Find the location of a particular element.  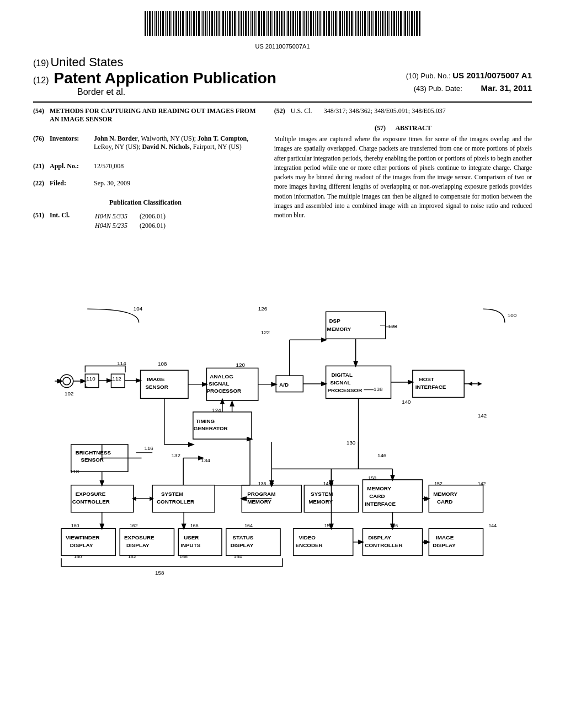

arrow-dc-id-l is located at coordinates (425, 542).